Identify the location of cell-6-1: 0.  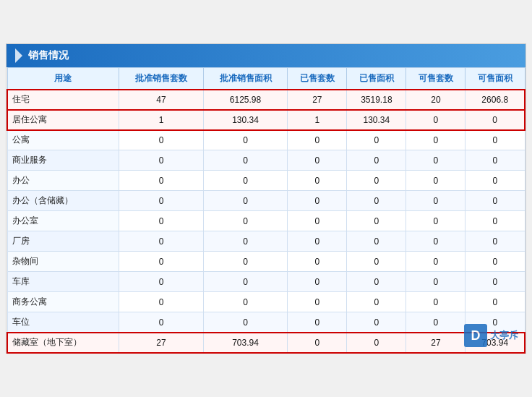
(246, 221).